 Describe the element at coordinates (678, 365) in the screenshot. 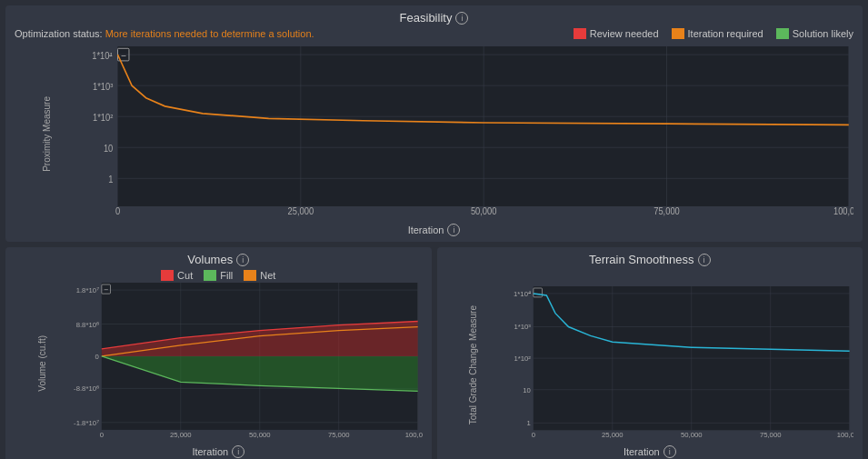

I see `terrain-chart: 1*10⁴ 1*10³ 1*10² 10 1 0 25,000 50,000 7…` at that location.